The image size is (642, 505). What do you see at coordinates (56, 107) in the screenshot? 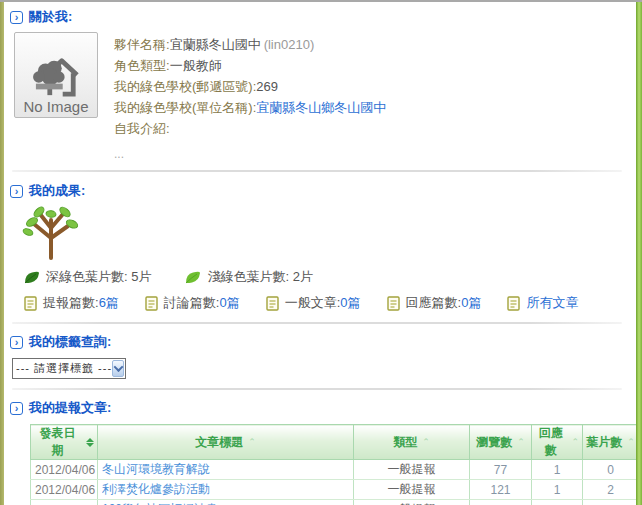
I see `no-image-label: No Image` at bounding box center [56, 107].